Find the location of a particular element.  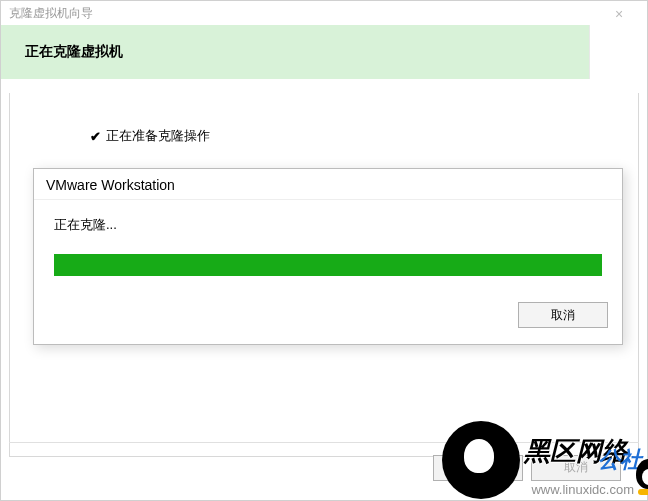

close-icon: × is located at coordinates (619, 14).